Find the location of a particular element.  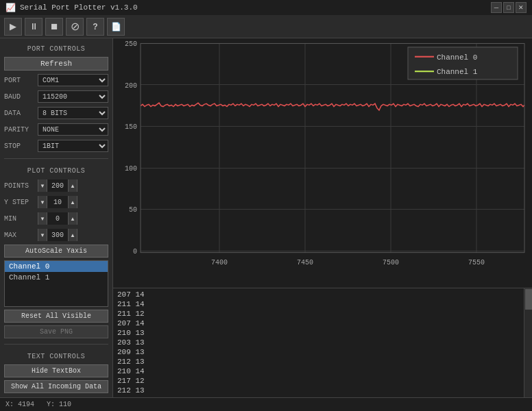

close-button: ✕ is located at coordinates (521, 8).